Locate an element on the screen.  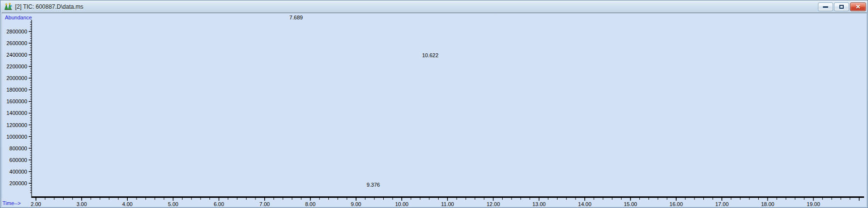
peak-label: 9.376 is located at coordinates (374, 185).